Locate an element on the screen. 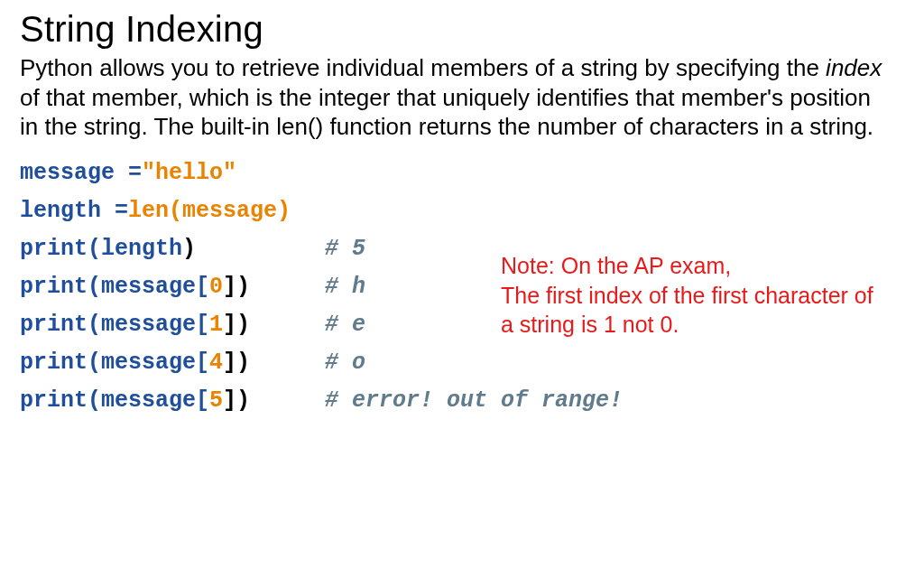 This screenshot has width=924, height=578. code-comment: # error! out of range! is located at coordinates (474, 401).